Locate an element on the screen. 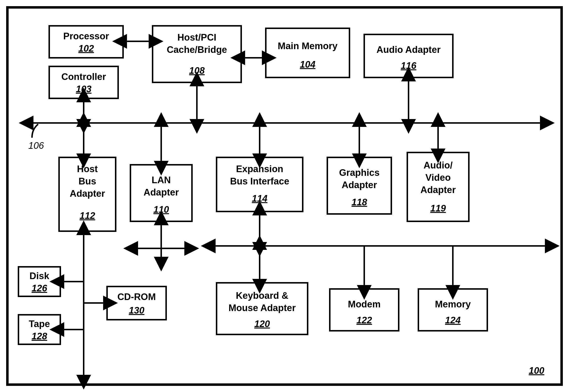 The image size is (569, 392). av-ref: 119 is located at coordinates (438, 208).